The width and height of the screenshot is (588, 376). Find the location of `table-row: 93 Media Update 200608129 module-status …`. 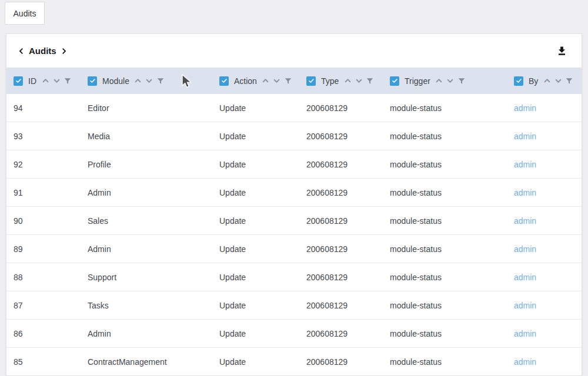

table-row: 93 Media Update 200608129 module-status … is located at coordinates (294, 136).